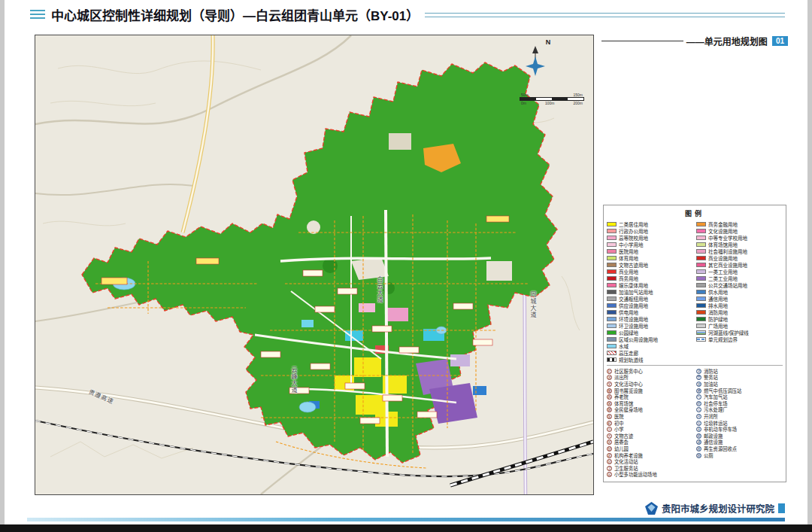 The height and width of the screenshot is (532, 812). What do you see at coordinates (620, 423) in the screenshot?
I see `legend-label: 初中` at bounding box center [620, 423].